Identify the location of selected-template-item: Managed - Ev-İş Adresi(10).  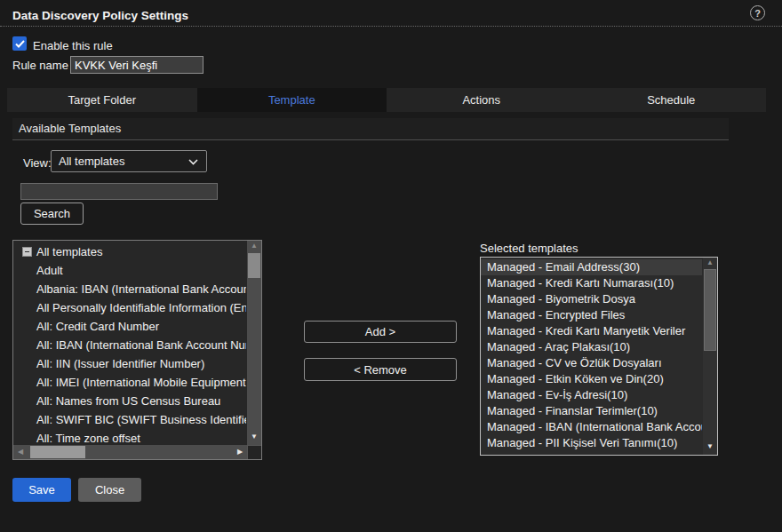
(592, 395).